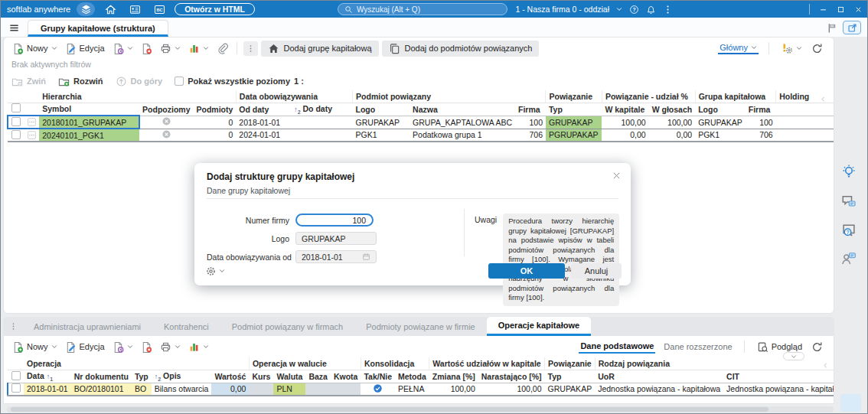  I want to click on group-hierarchia: Hierarchia, so click(138, 96).